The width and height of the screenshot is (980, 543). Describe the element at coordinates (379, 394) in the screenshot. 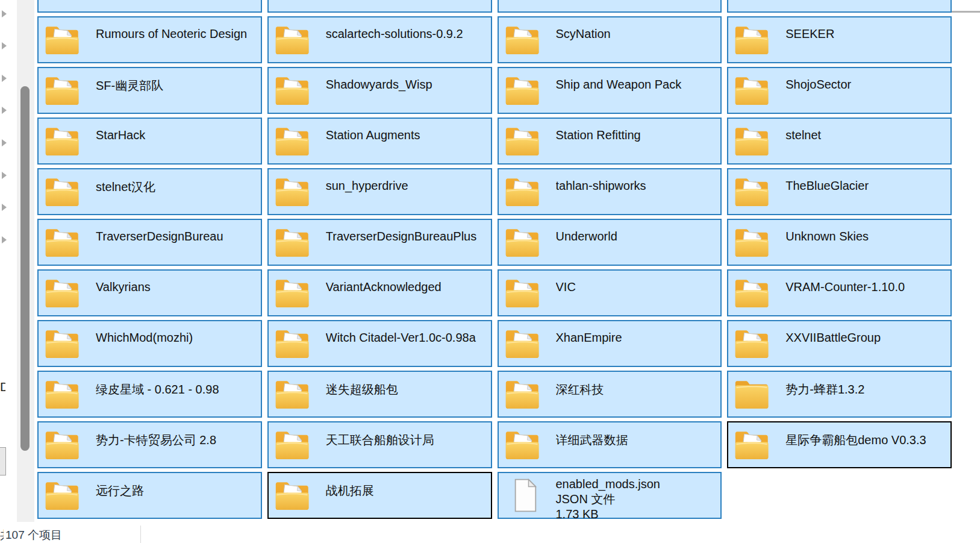

I see `file-tile: 迷失超级船包` at that location.